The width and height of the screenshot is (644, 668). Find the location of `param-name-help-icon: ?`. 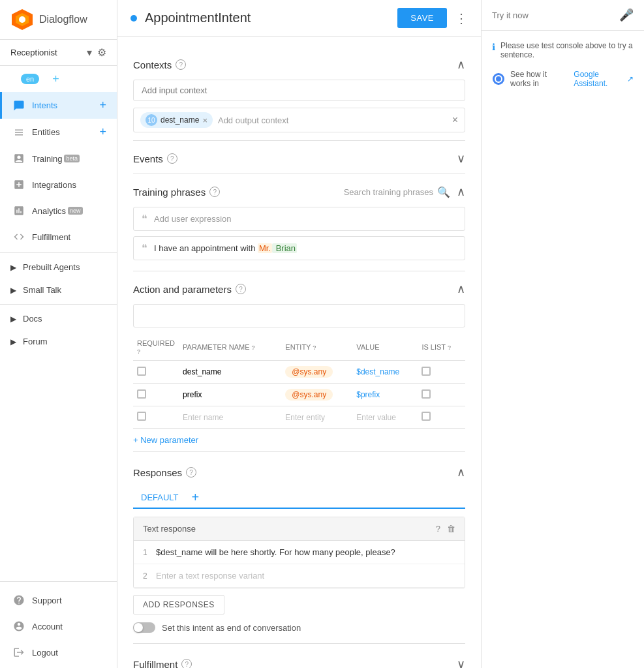

param-name-help-icon: ? is located at coordinates (253, 348).